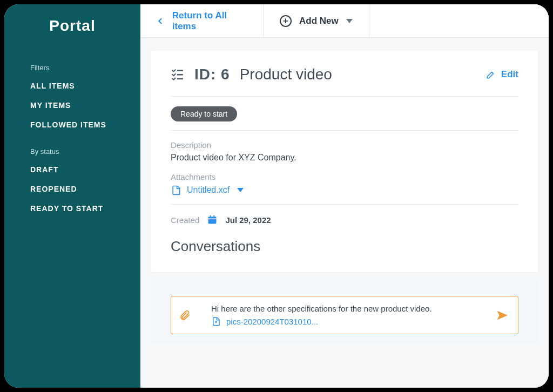 Image resolution: width=553 pixels, height=392 pixels. I want to click on sidebar-item-draft: DRAFT, so click(72, 170).